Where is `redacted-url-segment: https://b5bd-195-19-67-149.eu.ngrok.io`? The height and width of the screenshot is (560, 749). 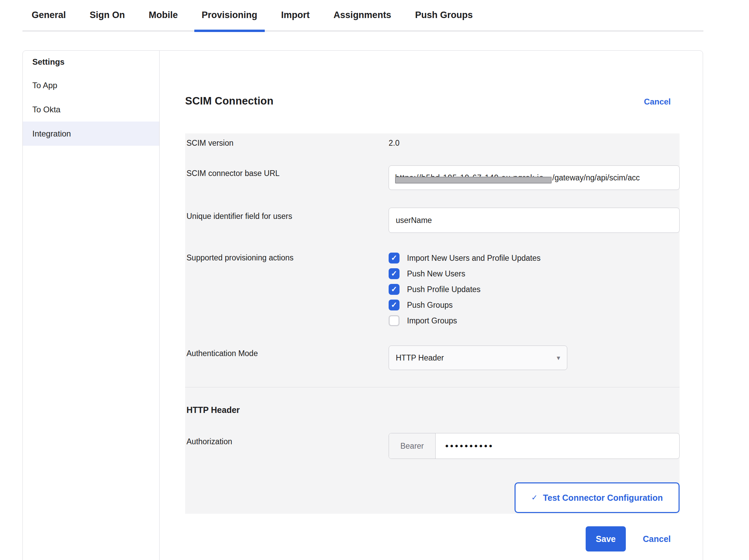
redacted-url-segment: https://b5bd-195-19-67-149.eu.ngrok.io is located at coordinates (474, 178).